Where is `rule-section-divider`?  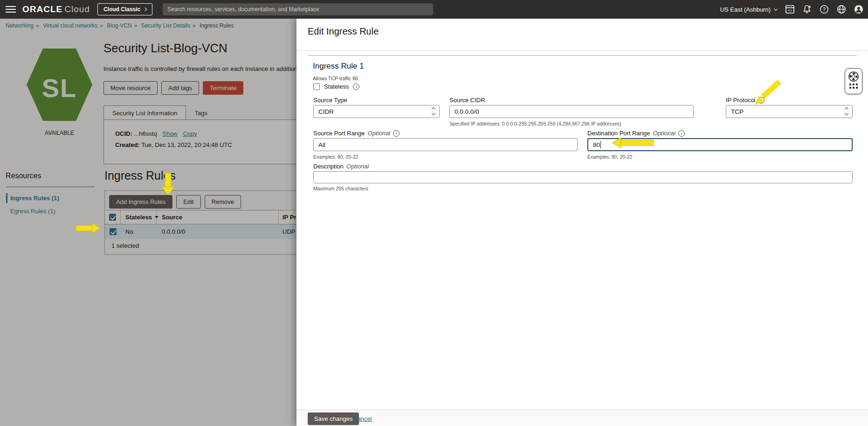 rule-section-divider is located at coordinates (582, 55).